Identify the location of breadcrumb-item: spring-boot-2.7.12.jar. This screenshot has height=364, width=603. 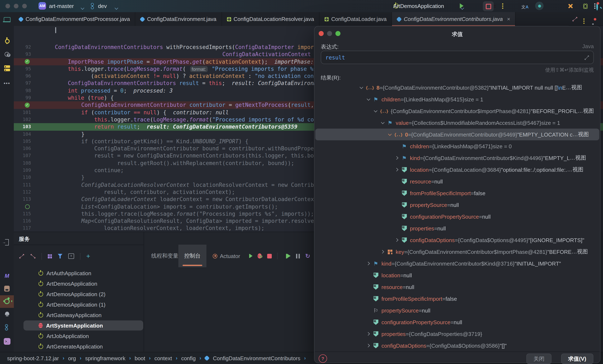
(33, 358).